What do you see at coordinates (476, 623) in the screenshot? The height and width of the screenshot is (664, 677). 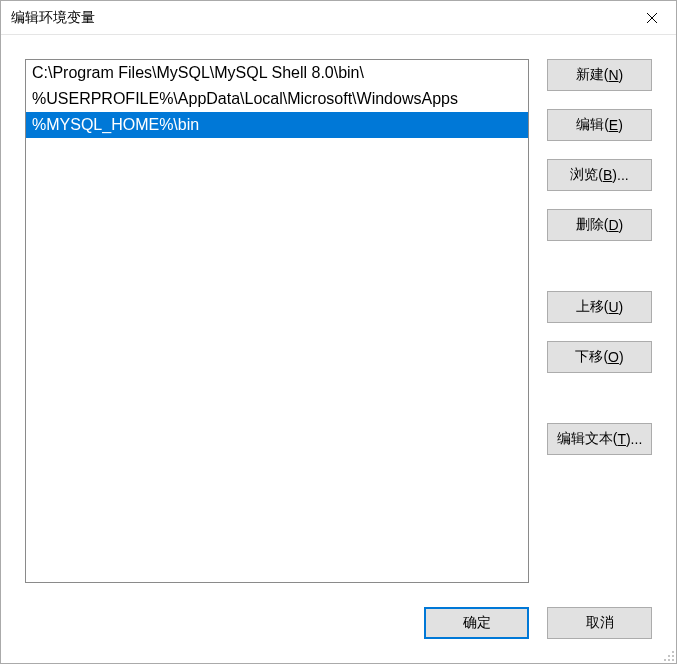 I see `ok-button: 确定` at bounding box center [476, 623].